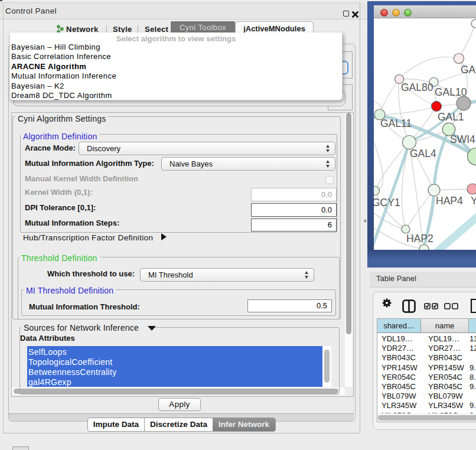 This screenshot has height=450, width=476. What do you see at coordinates (396, 123) in the screenshot?
I see `svg-text: GAL11` at bounding box center [396, 123].